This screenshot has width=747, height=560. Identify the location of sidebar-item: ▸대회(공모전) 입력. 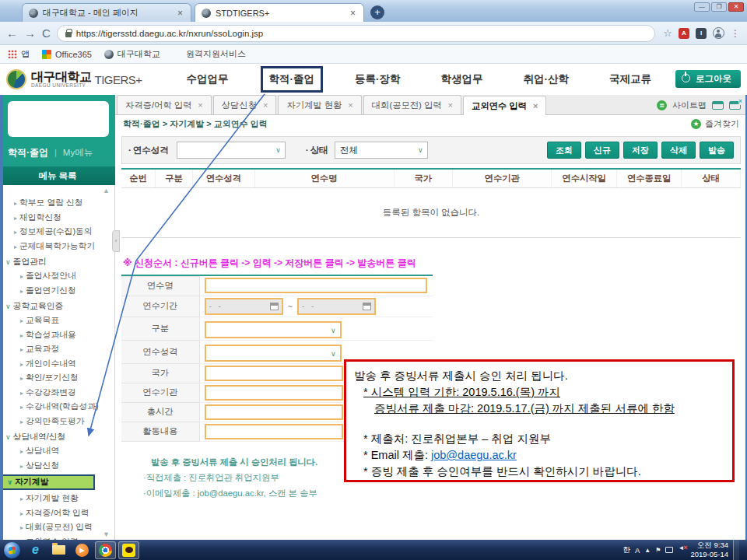
(58, 527).